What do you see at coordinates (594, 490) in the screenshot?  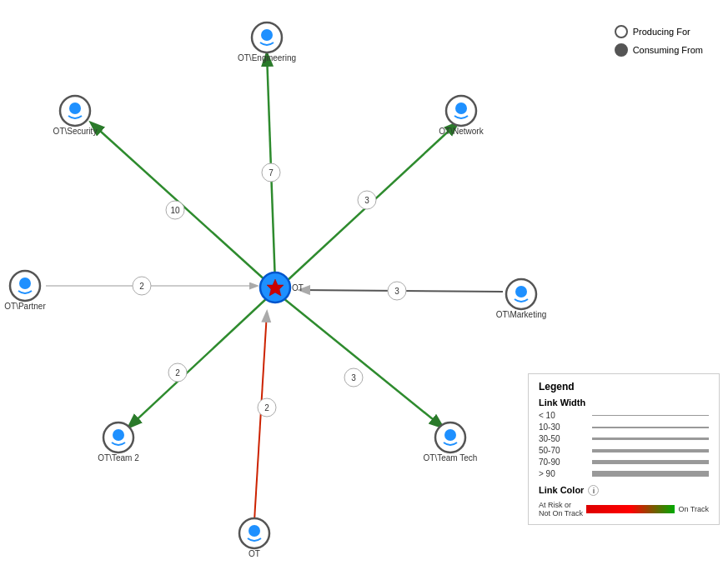 I see `link-color-info-icon: i` at bounding box center [594, 490].